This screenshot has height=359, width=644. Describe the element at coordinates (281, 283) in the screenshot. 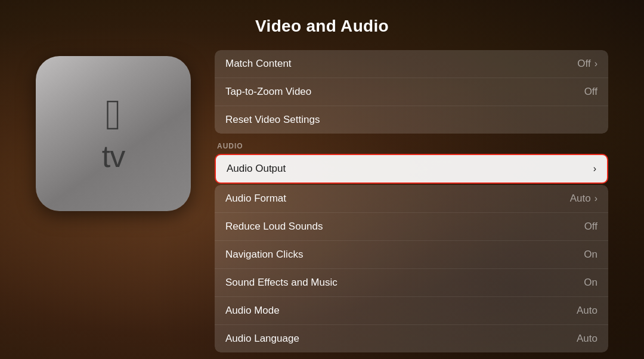

I see `sound-effects-label: Sound Effects and Music` at that location.